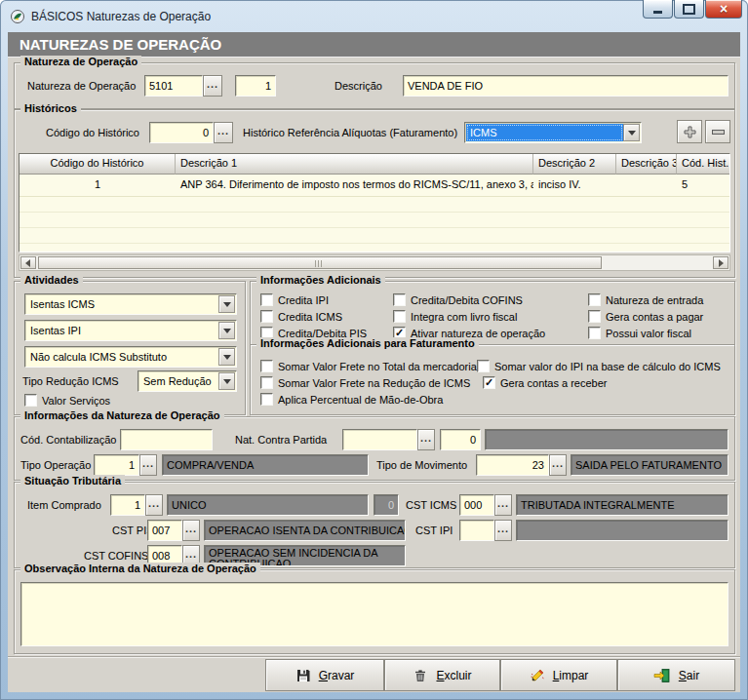 Image resolution: width=748 pixels, height=700 pixels. I want to click on scroll-right-arrow, so click(721, 263).